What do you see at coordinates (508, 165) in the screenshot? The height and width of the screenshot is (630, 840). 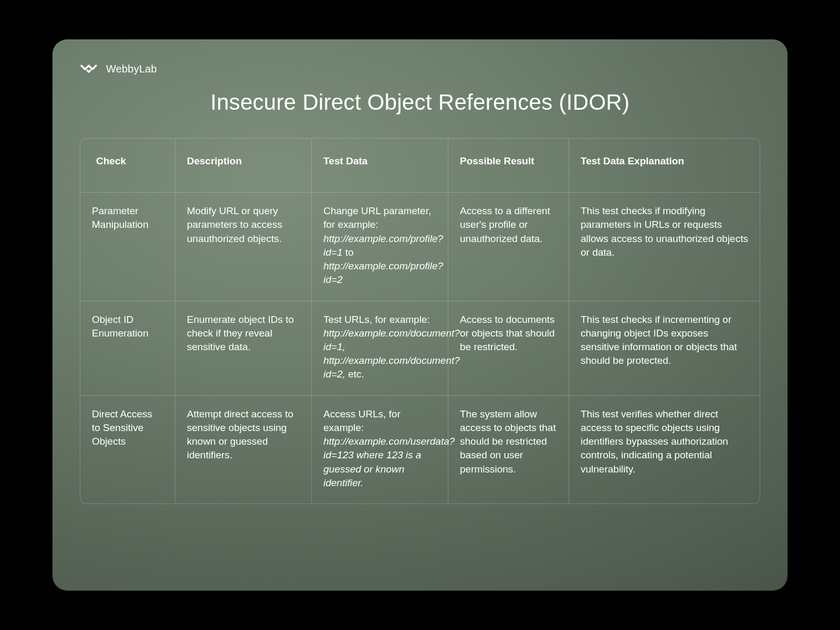 I see `col-result: Possible Result` at bounding box center [508, 165].